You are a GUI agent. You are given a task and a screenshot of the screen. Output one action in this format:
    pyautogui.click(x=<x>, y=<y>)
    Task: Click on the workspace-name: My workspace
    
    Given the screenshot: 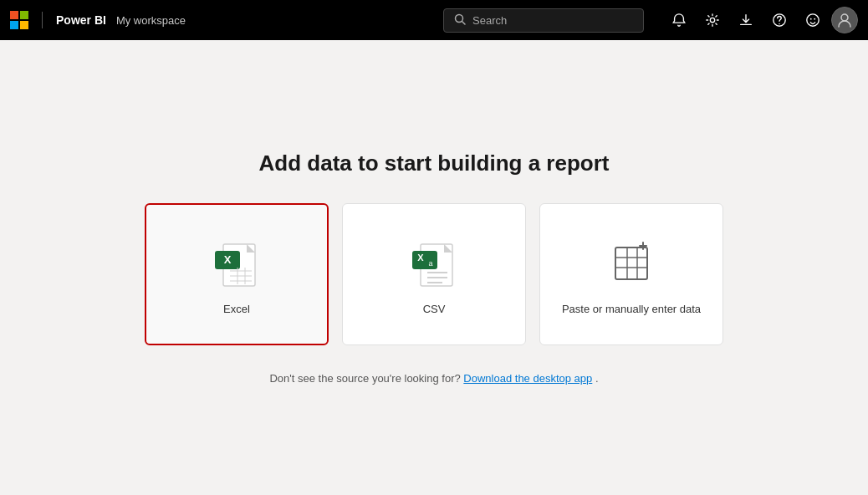 What is the action you would take?
    pyautogui.click(x=151, y=20)
    